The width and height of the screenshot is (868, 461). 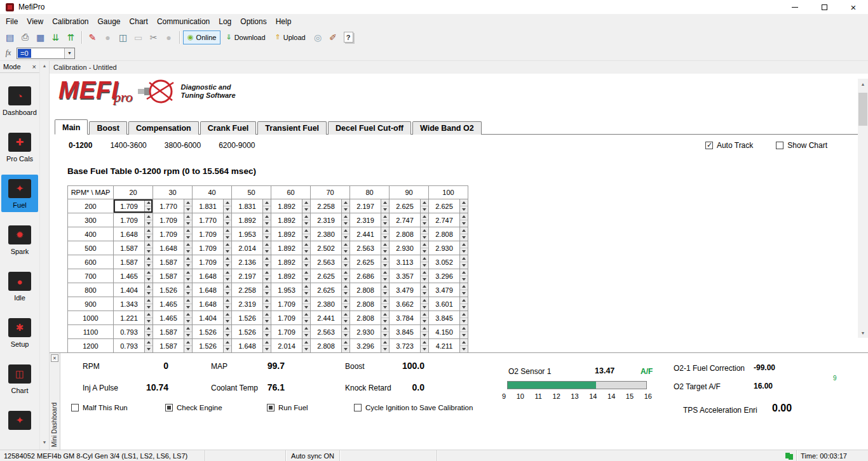 I want to click on fuel-cell: 0.793, so click(x=133, y=346).